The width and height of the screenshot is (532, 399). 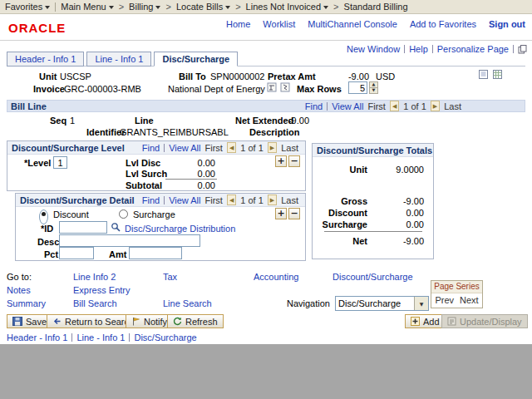 What do you see at coordinates (376, 7) in the screenshot?
I see `breadcrumb-item-standard-billing: Standard Billing` at bounding box center [376, 7].